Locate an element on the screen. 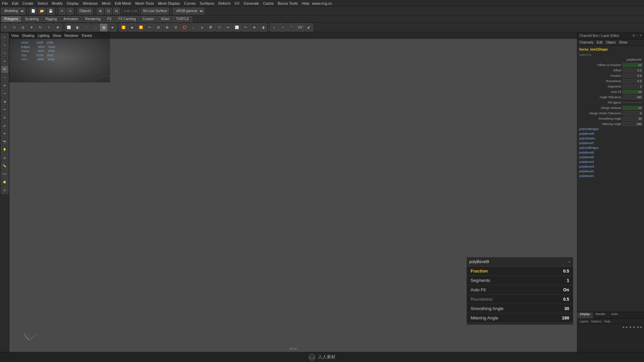 The width and height of the screenshot is (644, 362). sidebar-xy: XY is located at coordinates (5, 174).